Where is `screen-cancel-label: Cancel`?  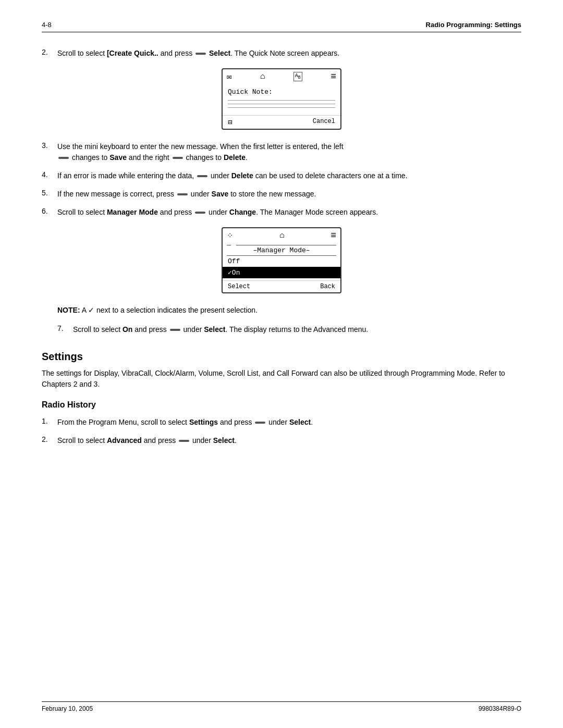 screen-cancel-label: Cancel is located at coordinates (324, 122).